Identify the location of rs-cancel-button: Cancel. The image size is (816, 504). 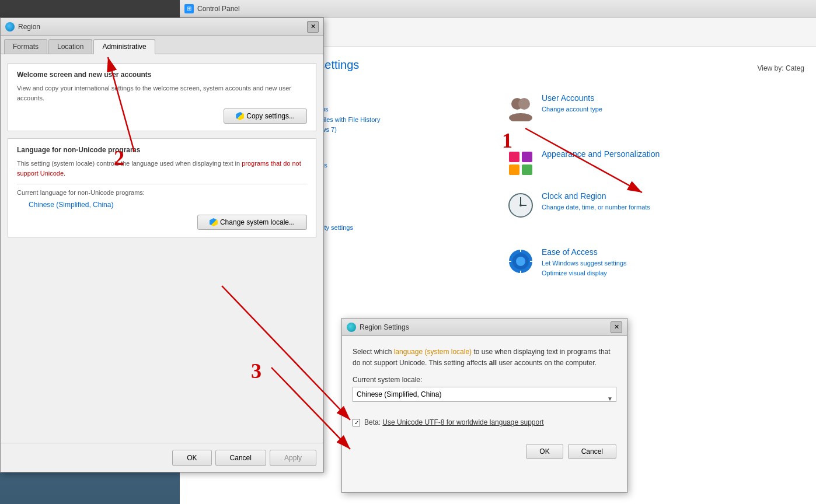
(592, 452).